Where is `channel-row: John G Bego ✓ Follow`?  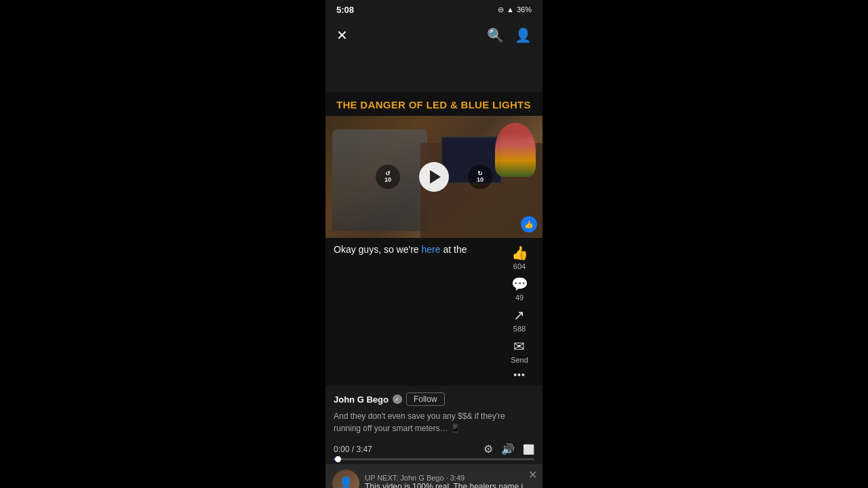 channel-row: John G Bego ✓ Follow is located at coordinates (434, 399).